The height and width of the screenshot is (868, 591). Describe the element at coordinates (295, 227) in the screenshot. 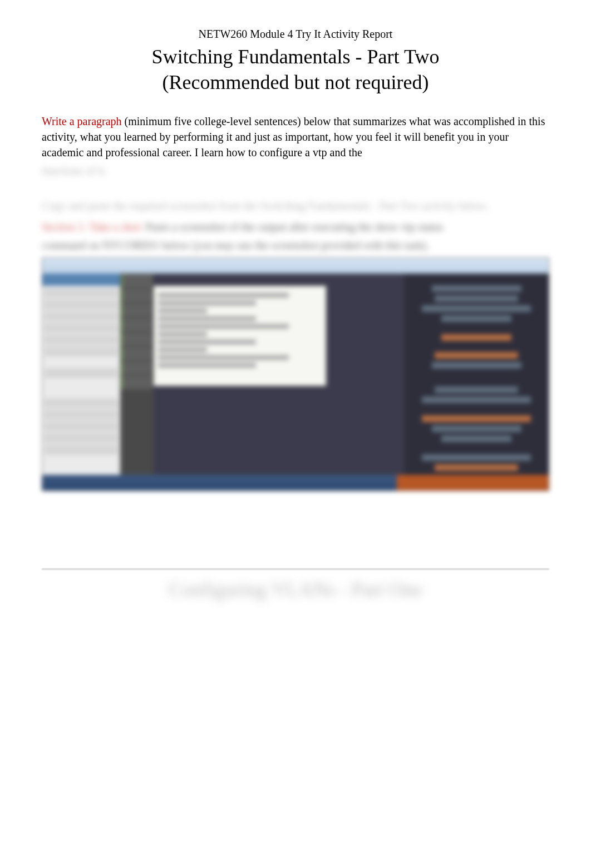

I see `section-body: Paste a screenshot of the output after e…` at that location.